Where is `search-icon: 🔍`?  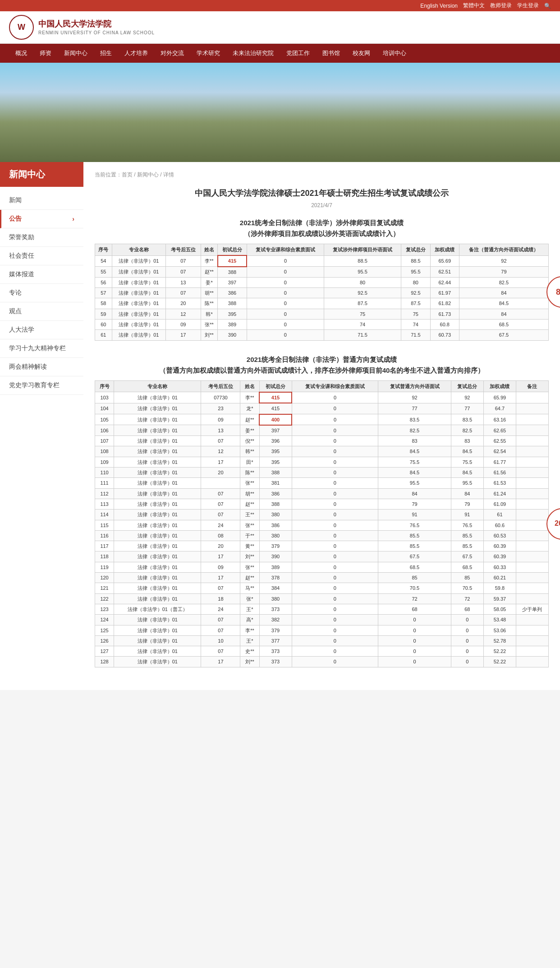 search-icon: 🔍 is located at coordinates (547, 6).